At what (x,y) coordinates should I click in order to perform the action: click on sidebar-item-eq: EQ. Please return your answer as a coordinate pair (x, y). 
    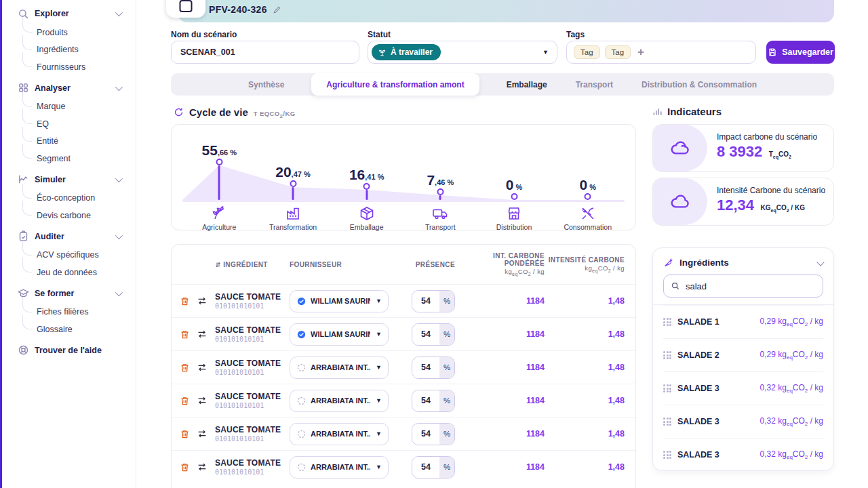
    Looking at the image, I should click on (68, 124).